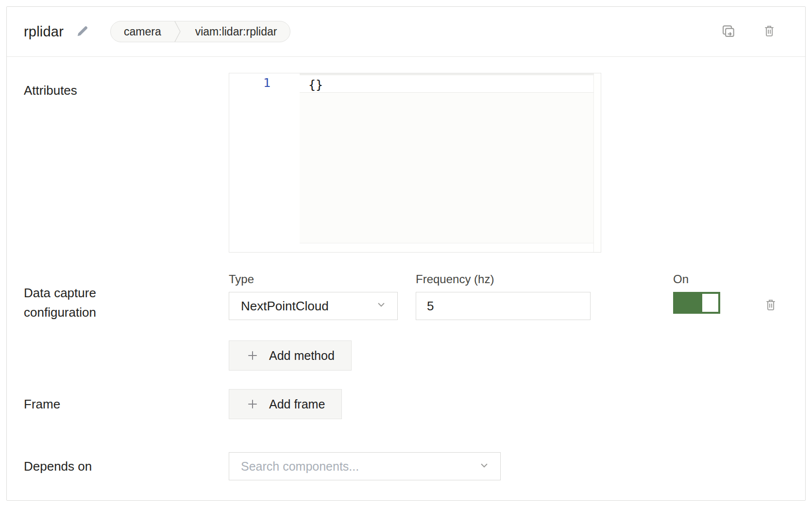 Image resolution: width=812 pixels, height=509 pixels. Describe the element at coordinates (236, 32) in the screenshot. I see `chip-model: viam:lidar:rplidar` at that location.